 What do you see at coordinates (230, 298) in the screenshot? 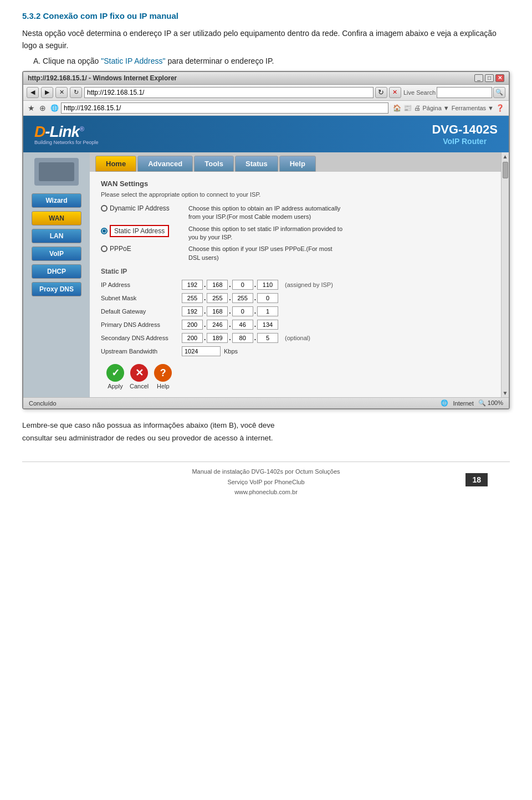
I see `subnet-mask-fields: . . .` at bounding box center [230, 298].